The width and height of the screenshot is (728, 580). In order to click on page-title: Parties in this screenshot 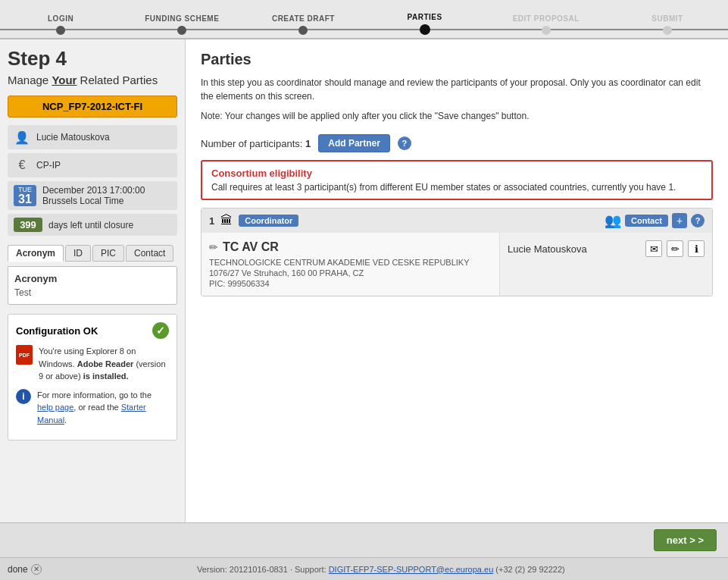, I will do `click(457, 59)`.